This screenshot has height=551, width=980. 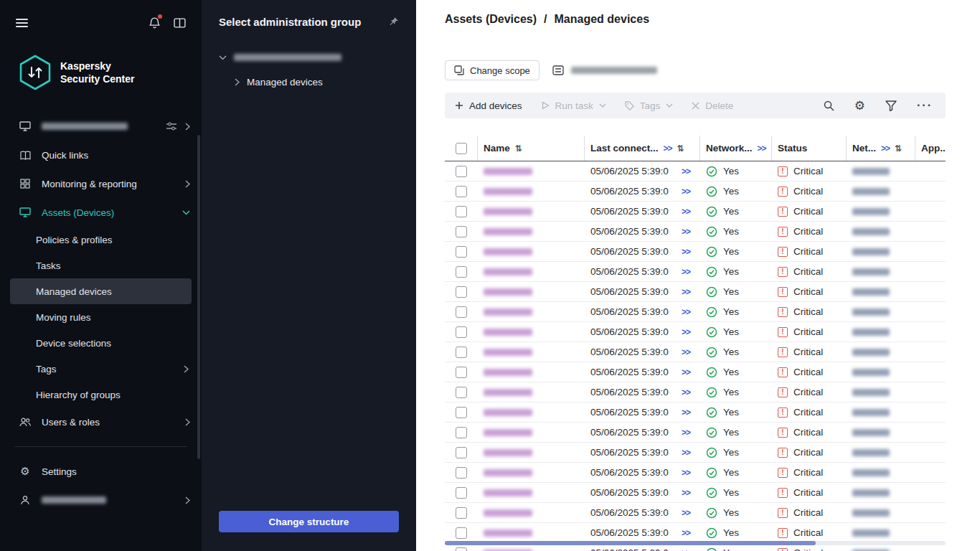 What do you see at coordinates (237, 82) in the screenshot?
I see `chevron-right-icon` at bounding box center [237, 82].